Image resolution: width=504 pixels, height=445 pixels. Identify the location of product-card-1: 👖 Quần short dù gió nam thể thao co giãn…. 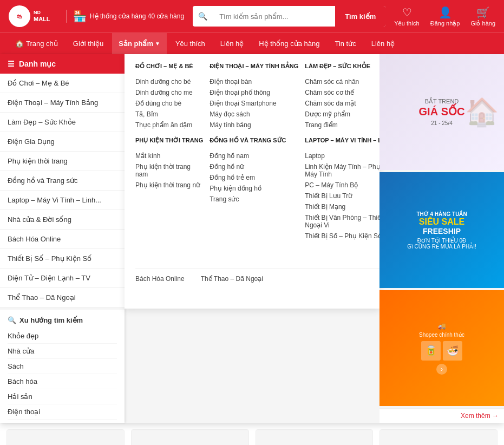
(66, 437).